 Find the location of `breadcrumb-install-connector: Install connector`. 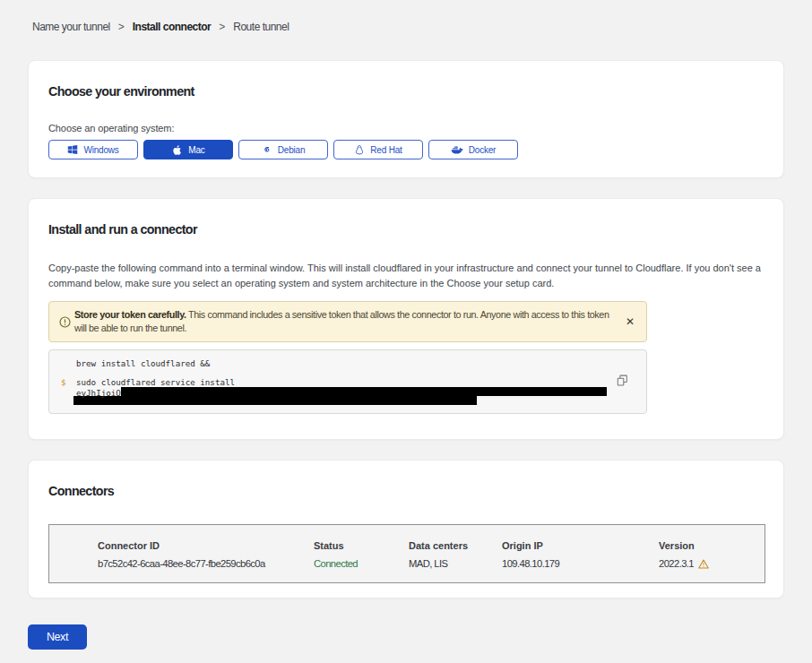

breadcrumb-install-connector: Install connector is located at coordinates (172, 27).